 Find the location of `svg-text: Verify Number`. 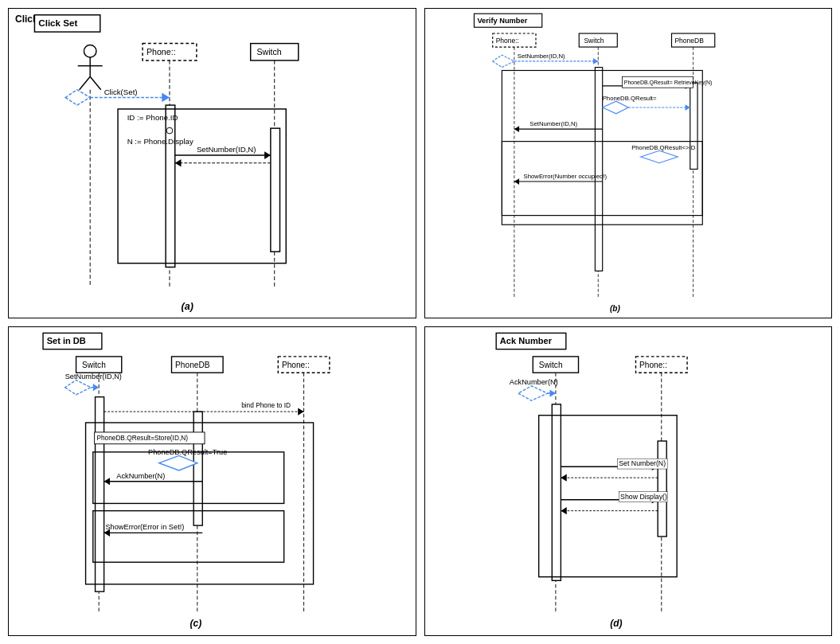

svg-text: Verify Number is located at coordinates (502, 21).